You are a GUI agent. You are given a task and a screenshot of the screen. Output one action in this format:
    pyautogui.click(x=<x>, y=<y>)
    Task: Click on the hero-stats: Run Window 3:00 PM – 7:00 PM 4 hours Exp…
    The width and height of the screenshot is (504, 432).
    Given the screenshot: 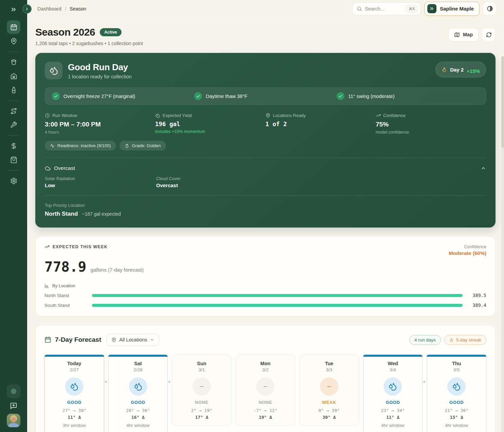 What is the action you would take?
    pyautogui.click(x=265, y=124)
    